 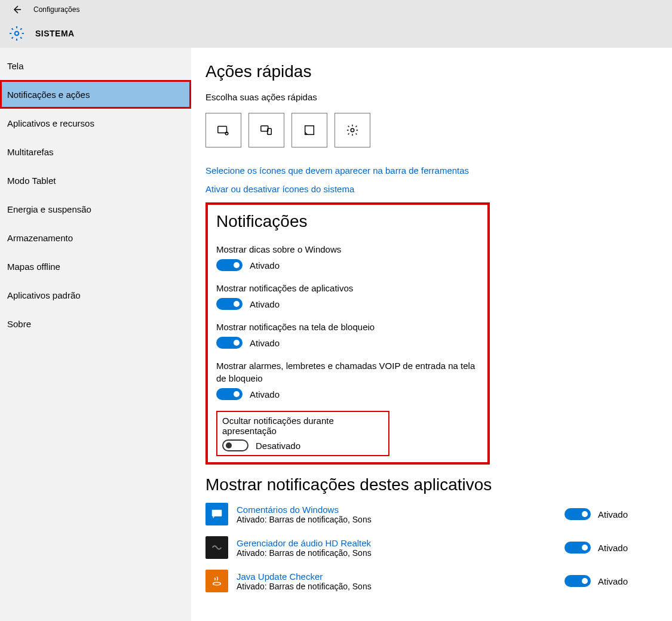 What do you see at coordinates (96, 238) in the screenshot?
I see `sidebar-item-armazenamento: Armazenamento` at bounding box center [96, 238].